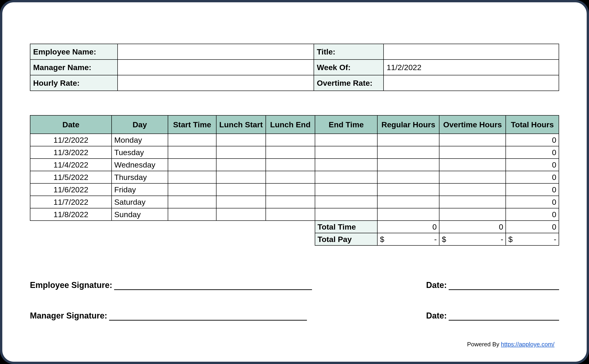 The height and width of the screenshot is (364, 589). What do you see at coordinates (71, 202) in the screenshot?
I see `cell-date: 11/7/2022` at bounding box center [71, 202].